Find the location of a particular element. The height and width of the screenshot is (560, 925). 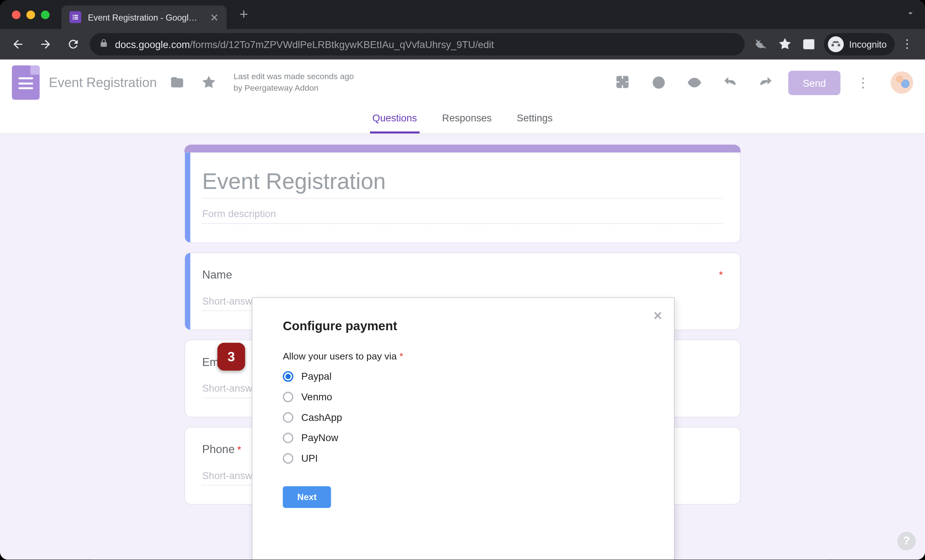

send-button: Send is located at coordinates (814, 83).